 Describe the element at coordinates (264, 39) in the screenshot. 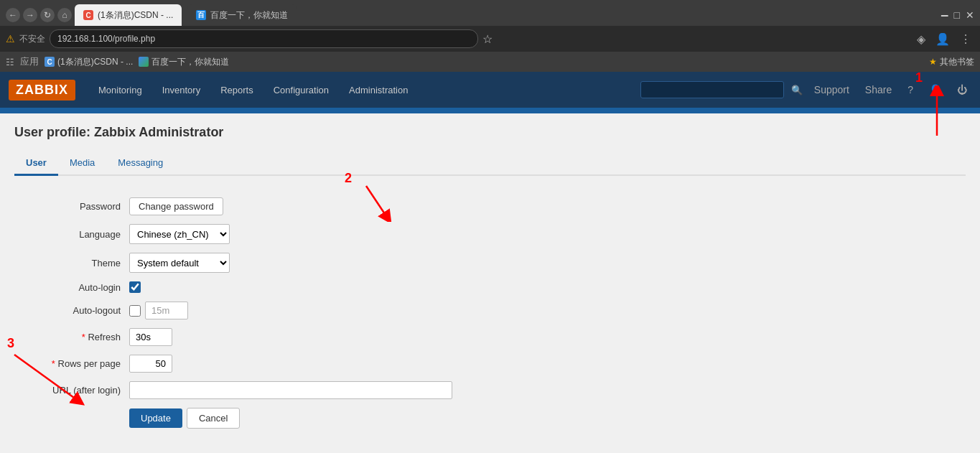

I see `url-input` at that location.